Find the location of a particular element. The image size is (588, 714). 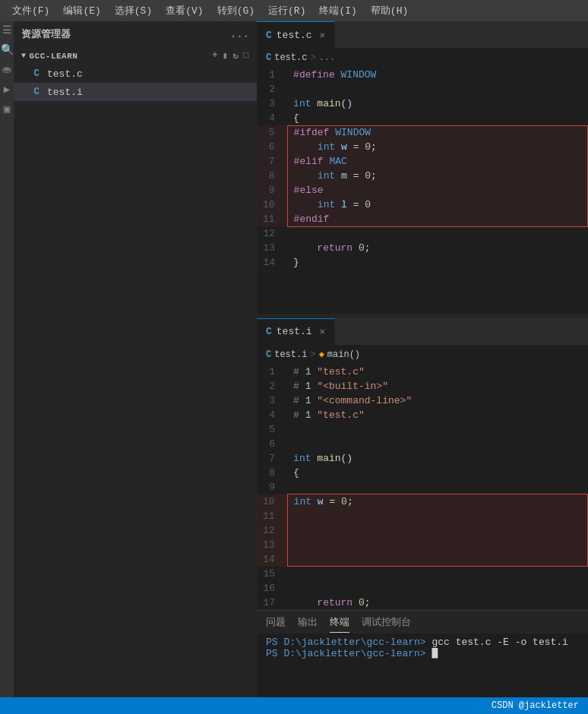

explorer-icon: ☰ is located at coordinates (7, 30).